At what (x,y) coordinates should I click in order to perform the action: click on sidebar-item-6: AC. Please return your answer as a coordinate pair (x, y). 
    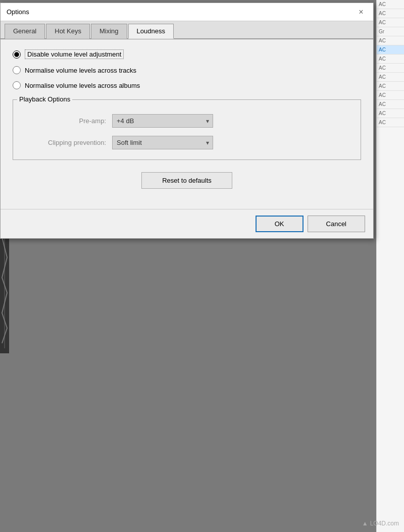
    Looking at the image, I should click on (390, 59).